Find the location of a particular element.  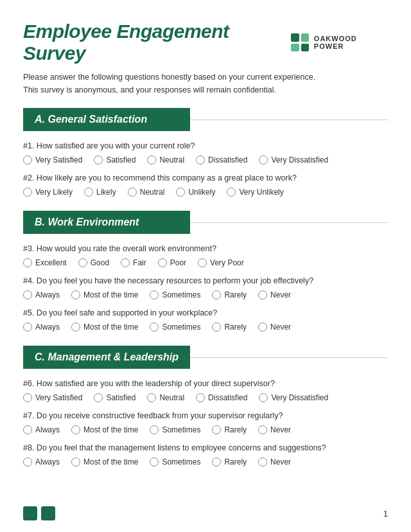

option-label-A-1-4: Dissatisfied is located at coordinates (227, 160).